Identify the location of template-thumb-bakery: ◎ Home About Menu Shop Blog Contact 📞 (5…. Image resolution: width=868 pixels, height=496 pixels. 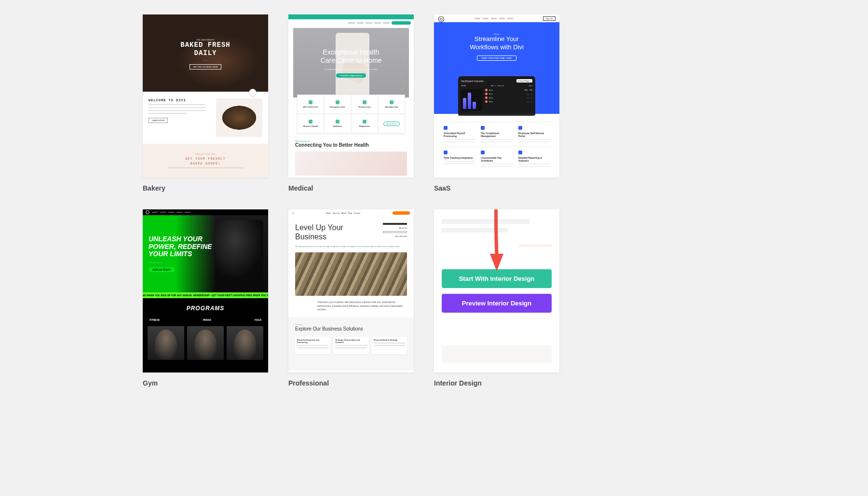
(205, 96).